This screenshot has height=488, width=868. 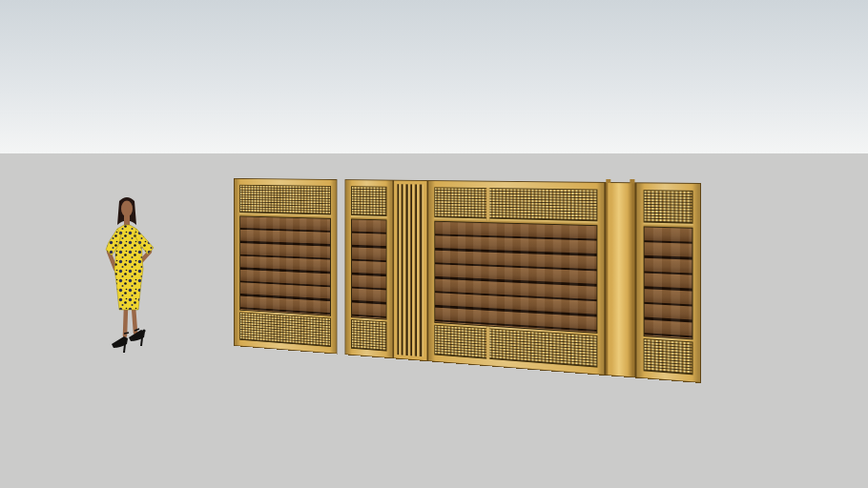 What do you see at coordinates (126, 321) in the screenshot?
I see `leg-left` at bounding box center [126, 321].